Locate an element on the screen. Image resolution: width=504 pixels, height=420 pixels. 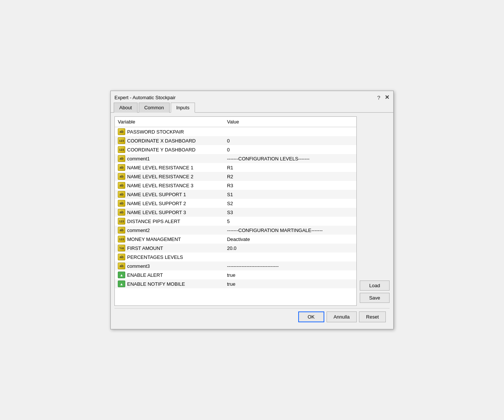
variable-name: ENABLE ALERT is located at coordinates (145, 275).